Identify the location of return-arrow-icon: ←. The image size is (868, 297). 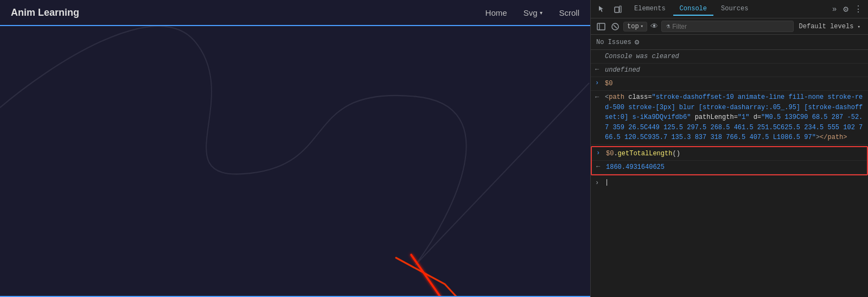
(599, 69).